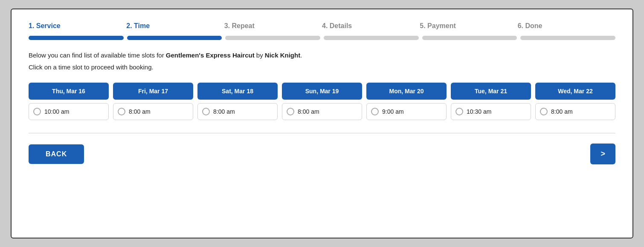 The image size is (644, 247). What do you see at coordinates (491, 101) in the screenshot?
I see `day-col-tue: Tue, Mar 21 10:30 am` at bounding box center [491, 101].